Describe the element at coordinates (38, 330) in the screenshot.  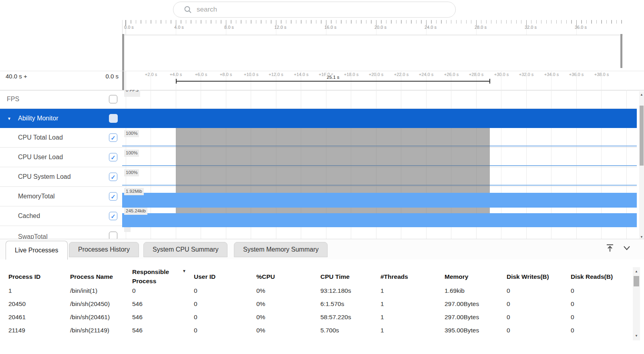
I see `cell: 21149` at that location.